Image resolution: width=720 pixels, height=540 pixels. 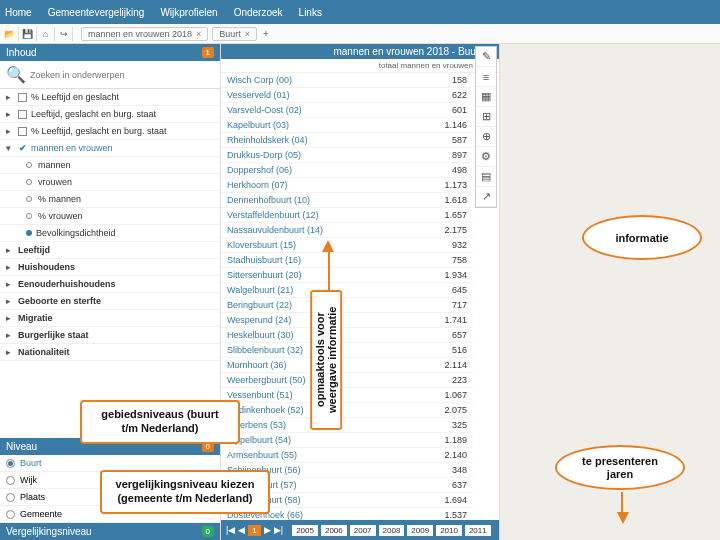 I want to click on first-year-icon: |◀, so click(x=230, y=530).